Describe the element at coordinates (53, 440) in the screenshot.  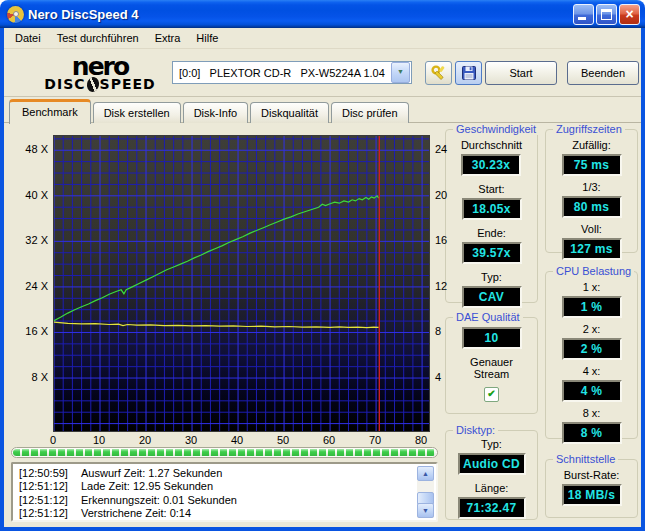
I see `axis-tick-label: 0` at that location.